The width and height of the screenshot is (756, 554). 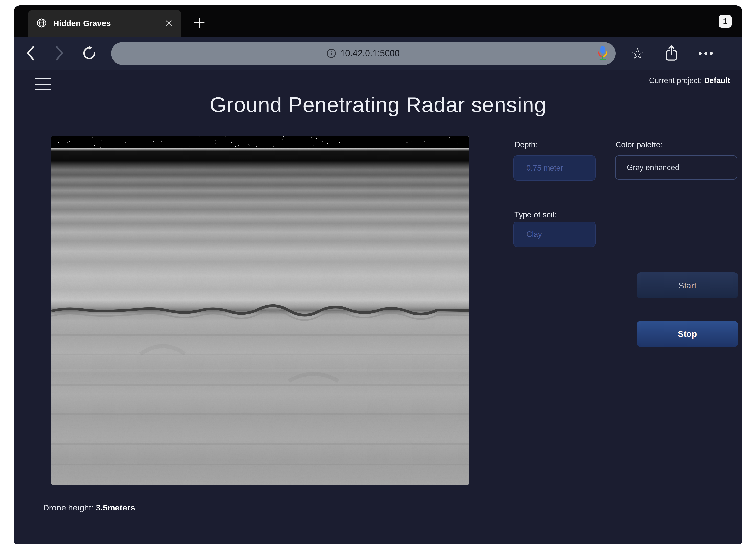 I want to click on soil-field: Clay, so click(x=554, y=234).